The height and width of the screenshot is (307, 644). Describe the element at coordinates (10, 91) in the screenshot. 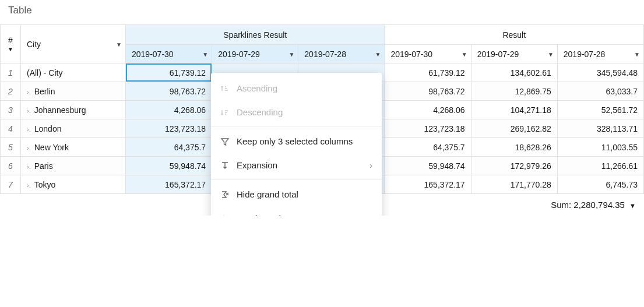

I see `row-index: 2` at that location.